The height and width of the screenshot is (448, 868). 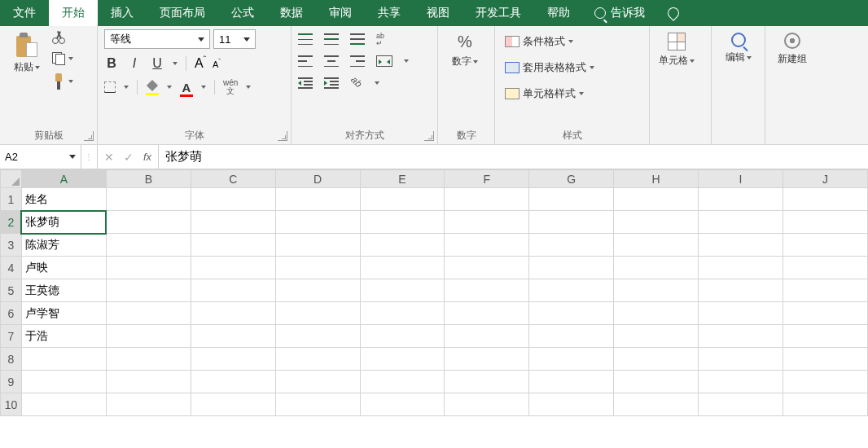 What do you see at coordinates (741, 179) in the screenshot?
I see `column-header: I` at bounding box center [741, 179].